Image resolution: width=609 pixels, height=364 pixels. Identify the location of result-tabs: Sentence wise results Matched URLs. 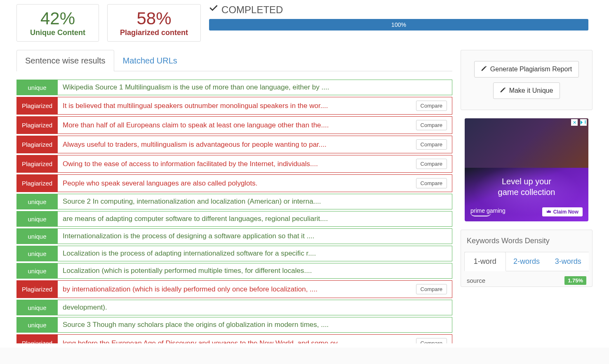
(234, 61).